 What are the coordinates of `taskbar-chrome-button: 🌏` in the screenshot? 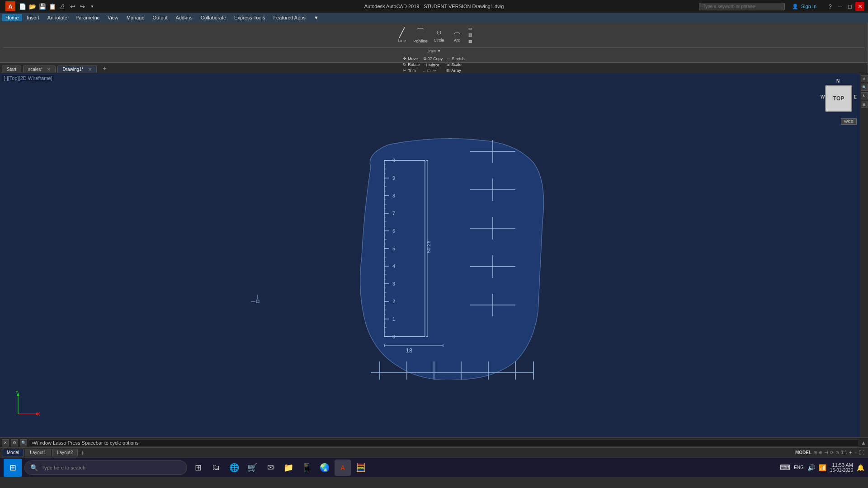 It's located at (325, 468).